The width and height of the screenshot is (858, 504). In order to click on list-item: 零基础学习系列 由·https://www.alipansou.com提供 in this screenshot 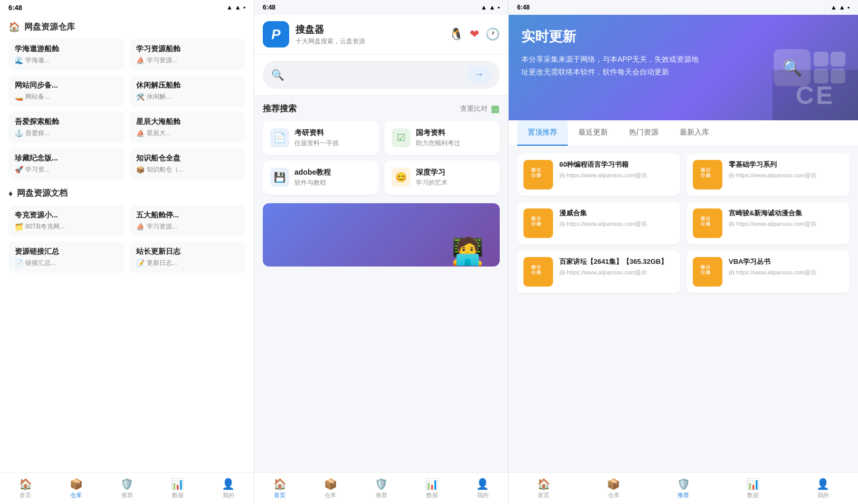, I will do `click(768, 175)`.